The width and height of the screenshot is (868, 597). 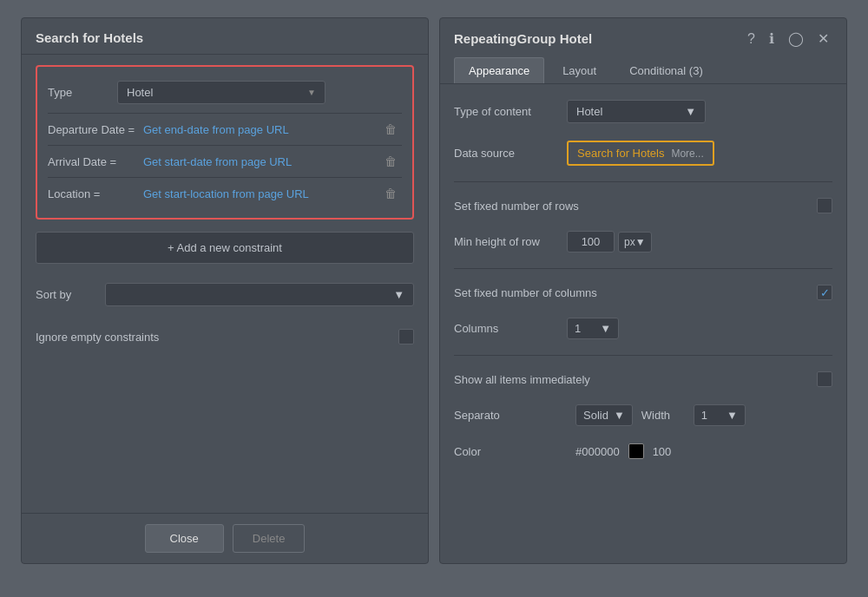 What do you see at coordinates (261, 161) in the screenshot?
I see `constraint-value-1: Get start-date from page URL` at bounding box center [261, 161].